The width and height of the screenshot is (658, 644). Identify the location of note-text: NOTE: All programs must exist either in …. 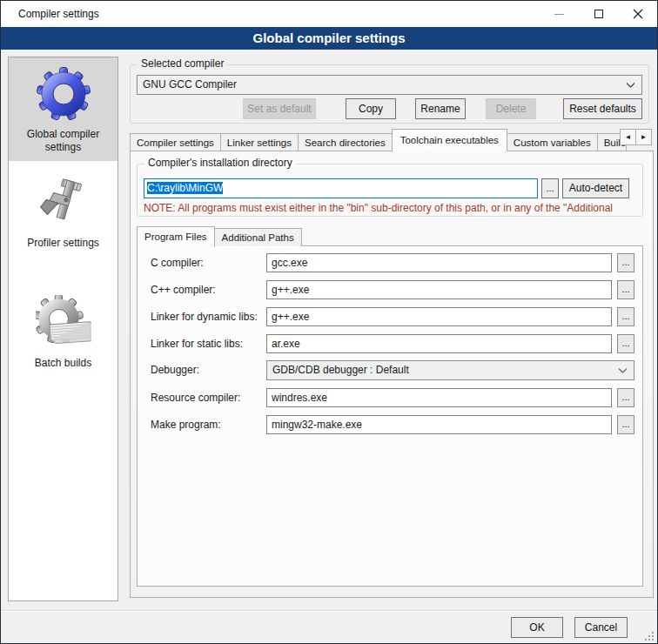
(393, 208).